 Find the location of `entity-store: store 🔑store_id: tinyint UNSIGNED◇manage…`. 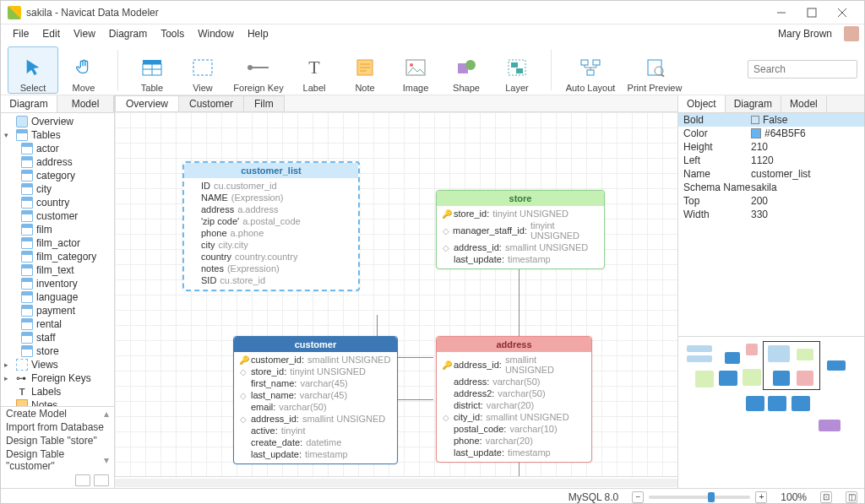

entity-store: store 🔑store_id: tinyint UNSIGNED◇manage… is located at coordinates (520, 230).